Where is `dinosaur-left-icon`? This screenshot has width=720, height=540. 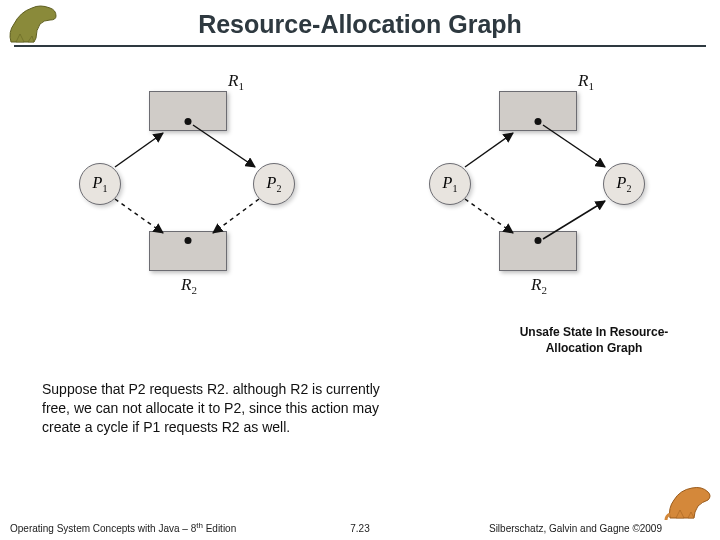 dinosaur-left-icon is located at coordinates (36, 25).